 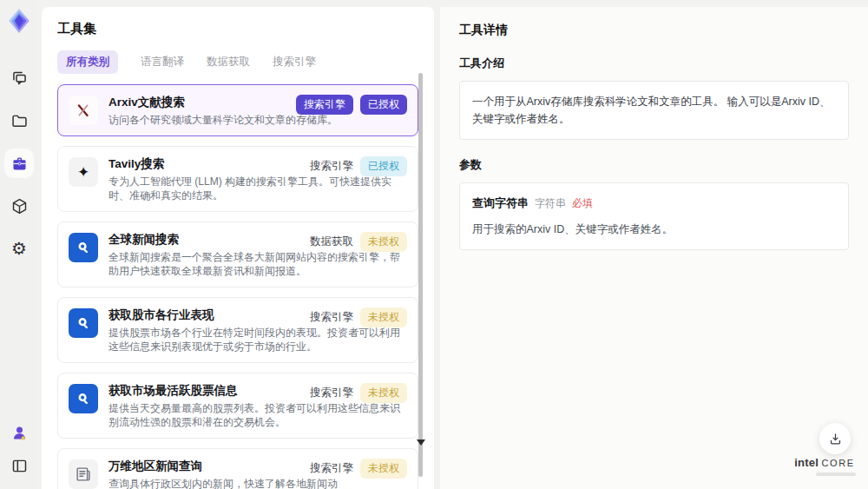 What do you see at coordinates (19, 163) in the screenshot?
I see `toolbox-icon` at bounding box center [19, 163].